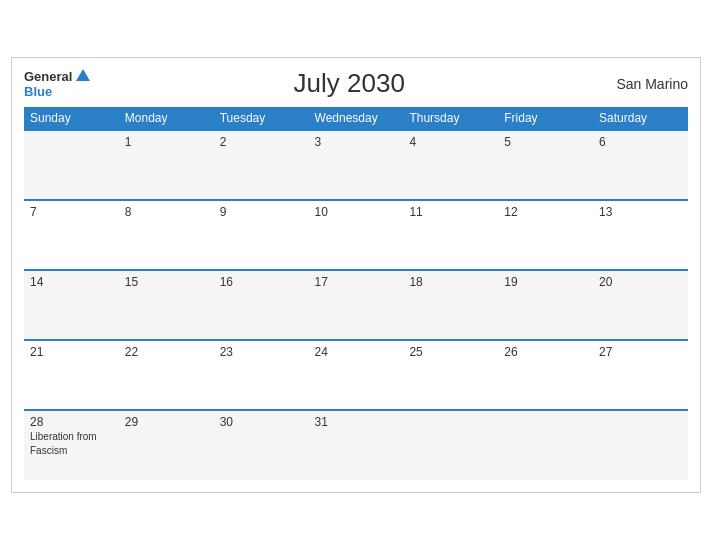 The image size is (712, 550). Describe the element at coordinates (640, 212) in the screenshot. I see `day-number: 13` at that location.